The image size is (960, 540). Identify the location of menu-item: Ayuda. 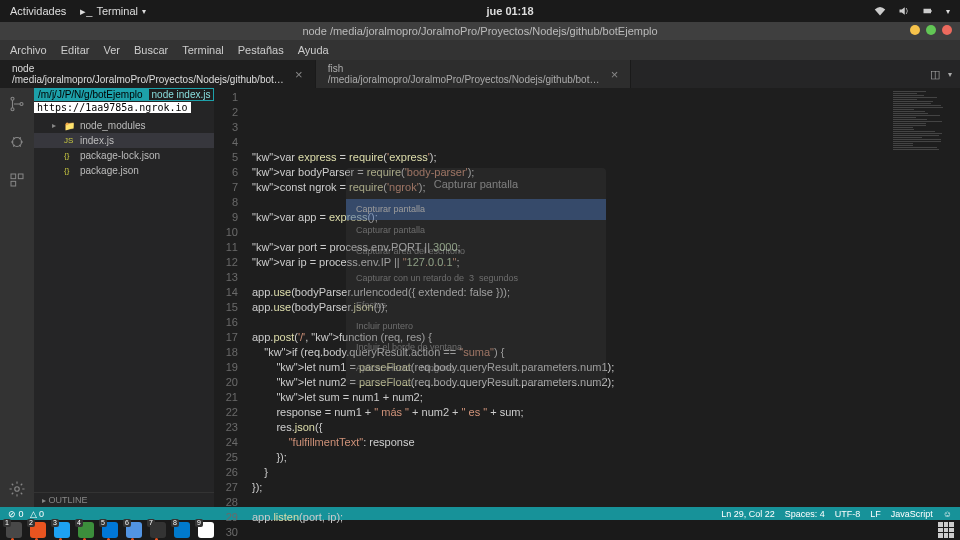
(314, 50).